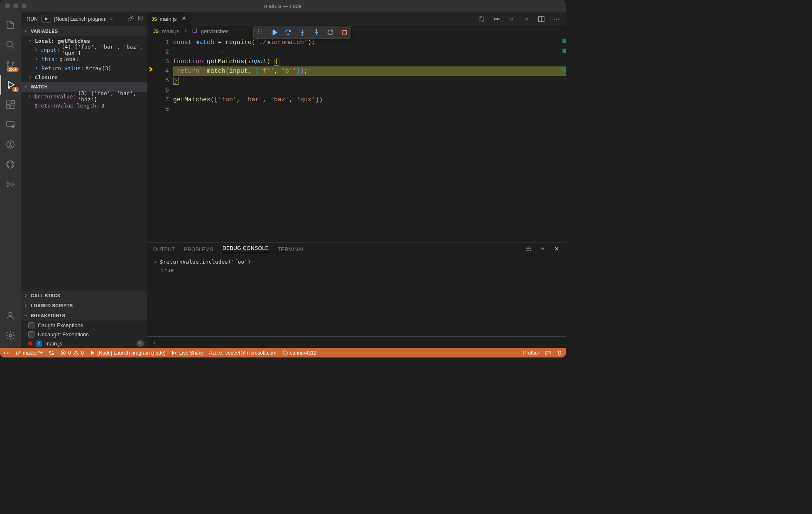 This screenshot has width=812, height=514. I want to click on step-out-button, so click(316, 32).